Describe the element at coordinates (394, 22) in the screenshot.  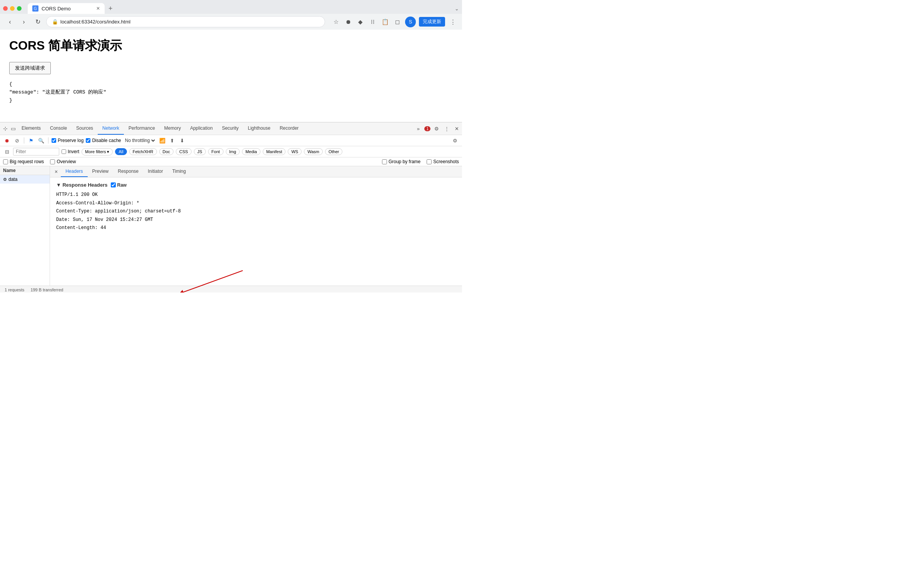
I see `browser-toolbar-icons: ☆ ⏺ ◆ ⁞⁞ 📋 ◻ S 完成更新 ⋮` at that location.